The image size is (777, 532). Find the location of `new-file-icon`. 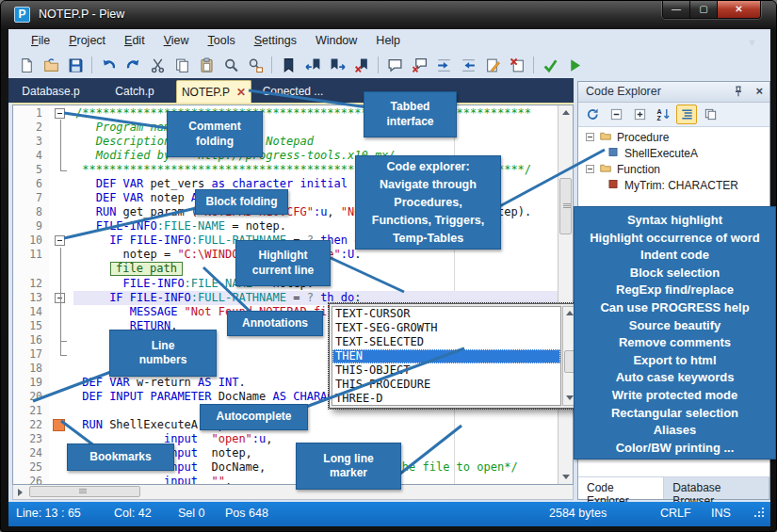

new-file-icon is located at coordinates (26, 65).